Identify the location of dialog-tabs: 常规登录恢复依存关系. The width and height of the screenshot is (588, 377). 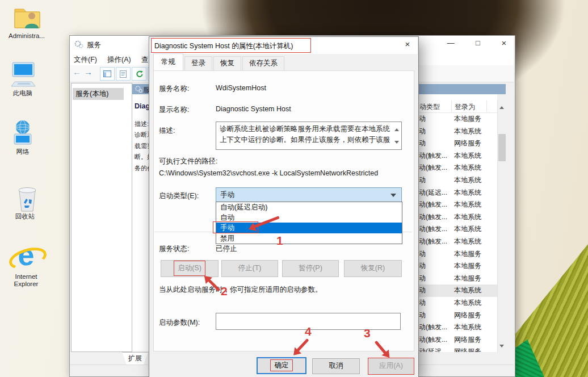
(219, 62).